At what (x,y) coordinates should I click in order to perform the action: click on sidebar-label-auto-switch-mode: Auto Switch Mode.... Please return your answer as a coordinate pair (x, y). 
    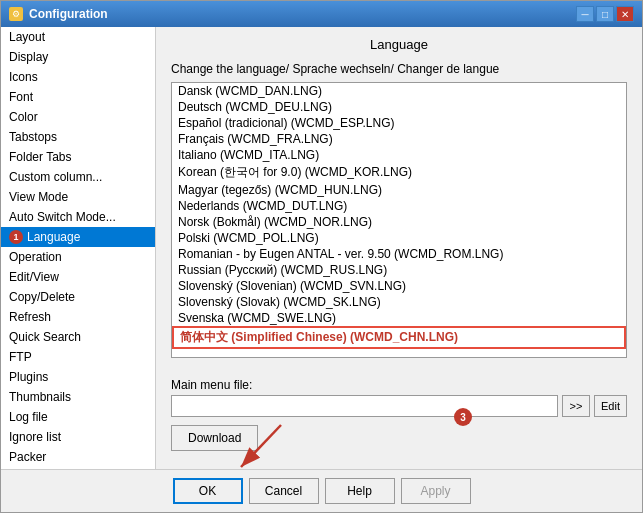
    Looking at the image, I should click on (62, 217).